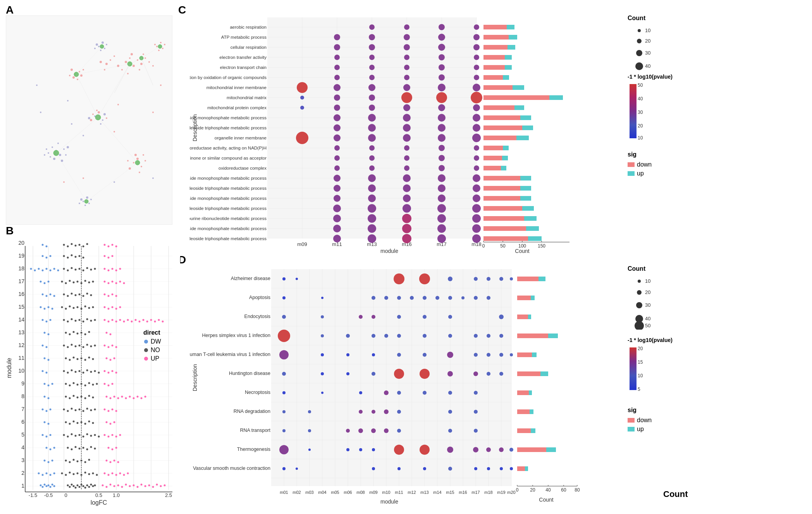 This screenshot has height=514, width=812. I want to click on svg-text: logFC, so click(99, 503).